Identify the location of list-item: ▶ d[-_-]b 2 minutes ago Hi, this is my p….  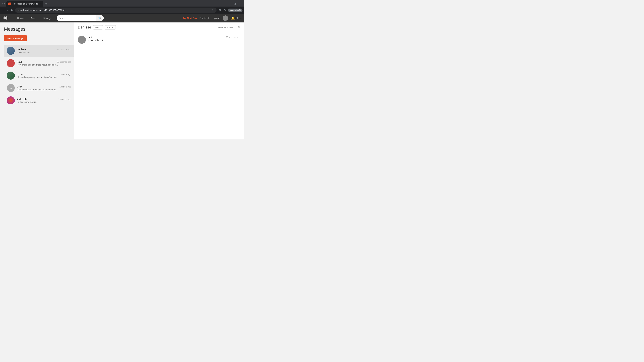
(39, 100).